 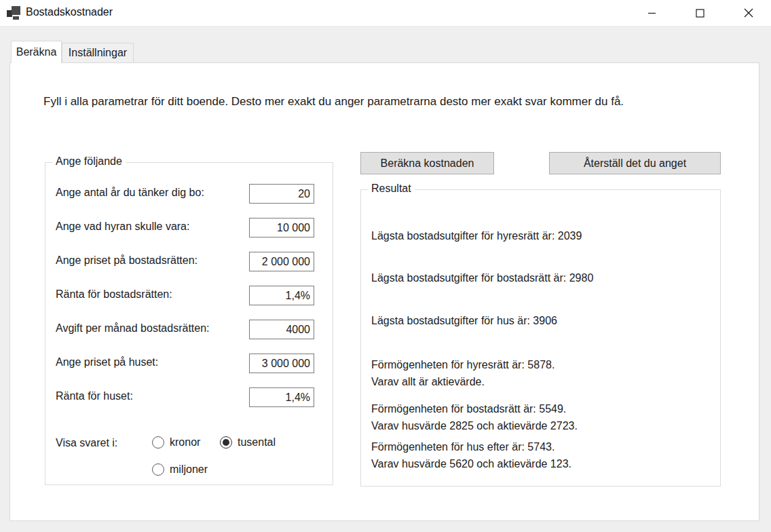 I want to click on radio-option-miljoner: miljoner, so click(x=180, y=470).